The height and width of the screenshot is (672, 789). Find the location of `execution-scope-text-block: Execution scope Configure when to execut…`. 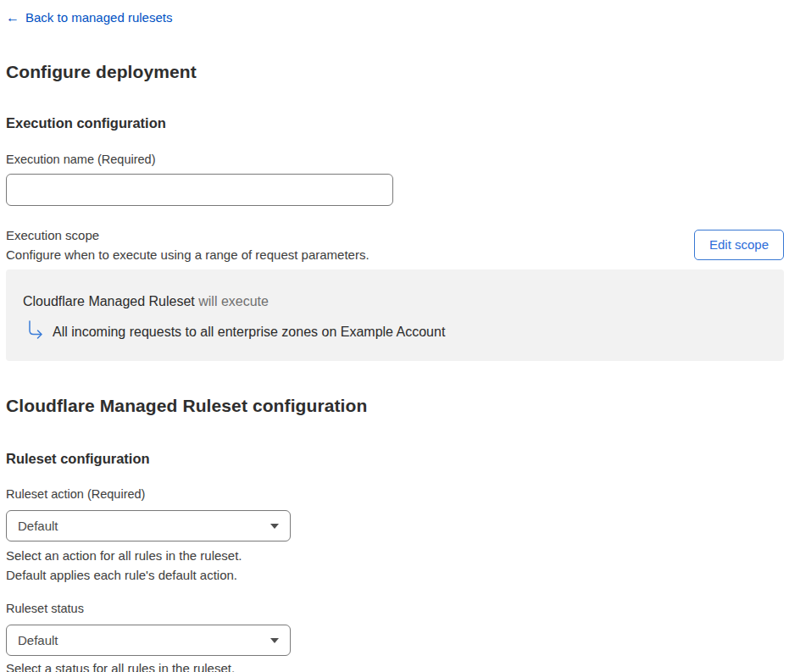

execution-scope-text-block: Execution scope Configure when to execut… is located at coordinates (188, 245).